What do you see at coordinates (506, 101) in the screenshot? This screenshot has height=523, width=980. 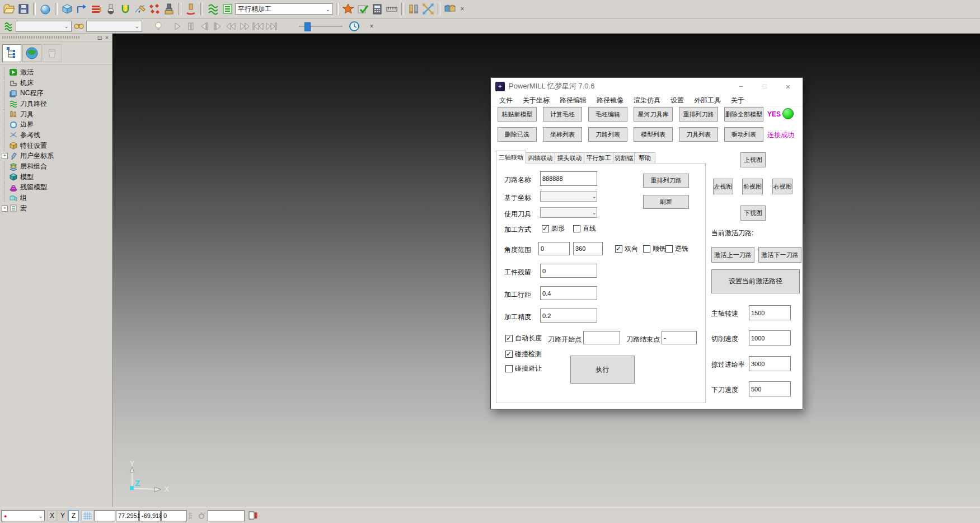 I see `menu-file: 文件` at bounding box center [506, 101].